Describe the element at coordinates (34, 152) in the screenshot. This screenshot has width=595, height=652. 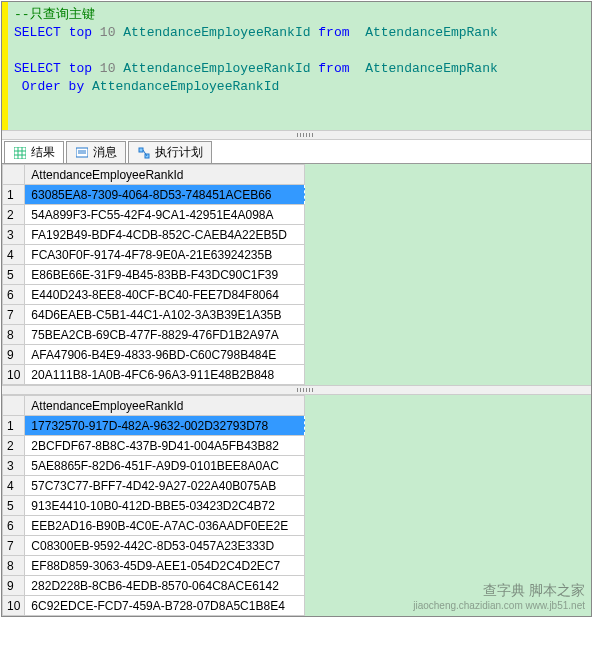
I see `tab-results: 结果` at that location.